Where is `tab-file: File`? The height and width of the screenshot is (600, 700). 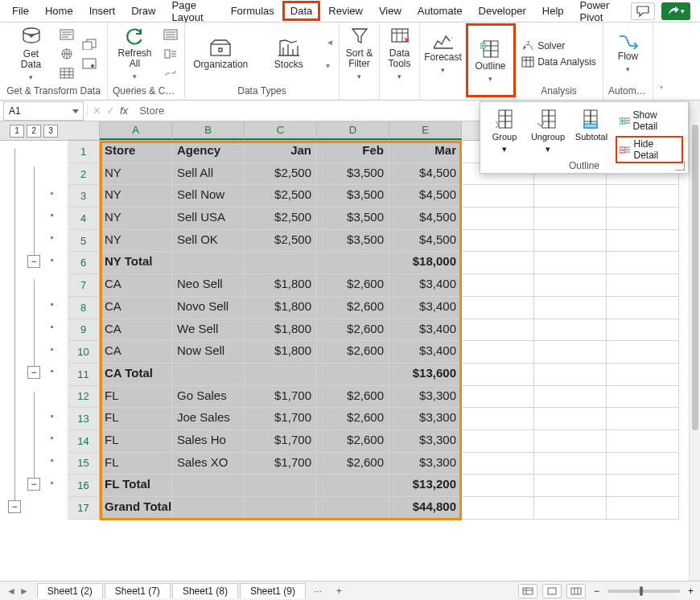 tab-file: File is located at coordinates (21, 11).